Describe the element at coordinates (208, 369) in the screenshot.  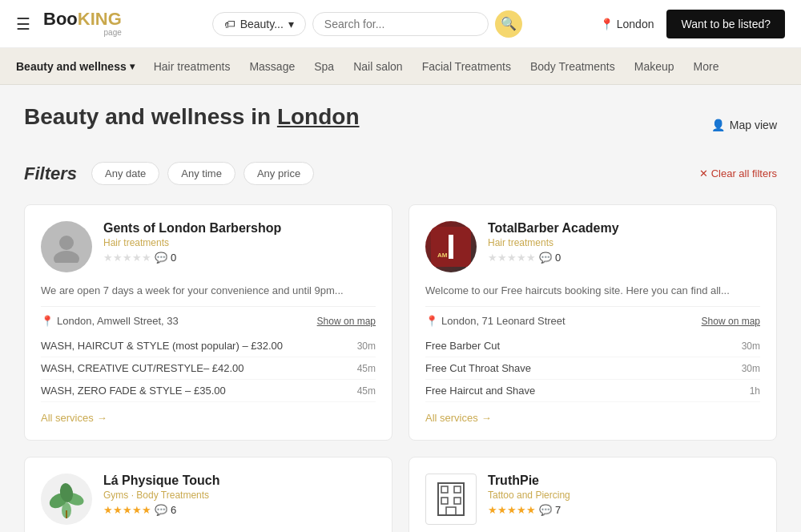
I see `service-row: WASH, CREATIVE CUT/RESTYLE– £42.00 45m` at that location.